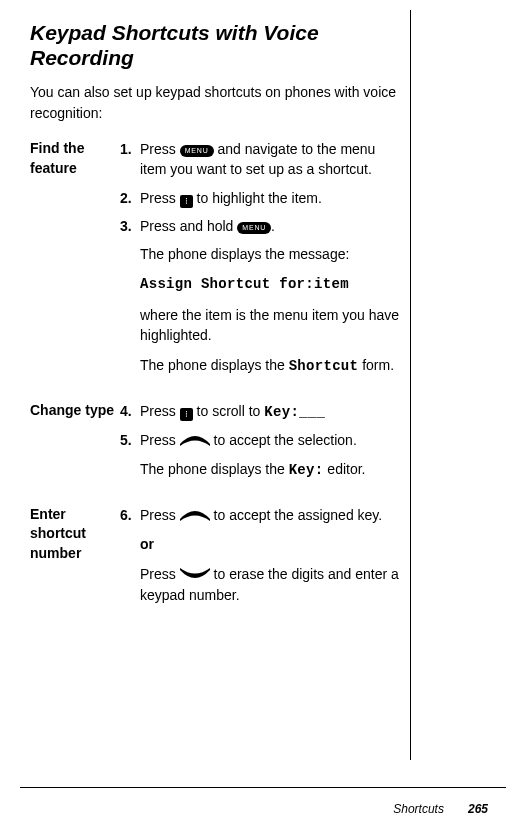  I want to click on step-6-num: 6., so click(130, 515).